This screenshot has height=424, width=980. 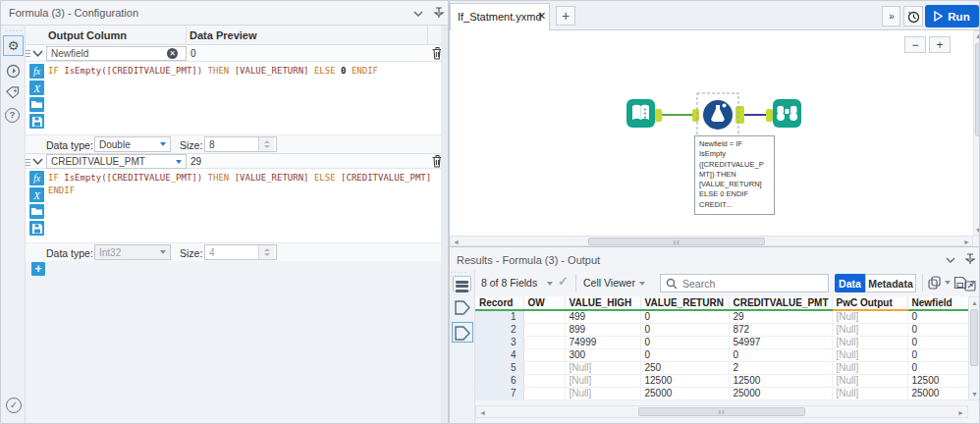 What do you see at coordinates (711, 241) in the screenshot?
I see `canvas-hscrollbar: ◄ ‖‖ ►` at bounding box center [711, 241].